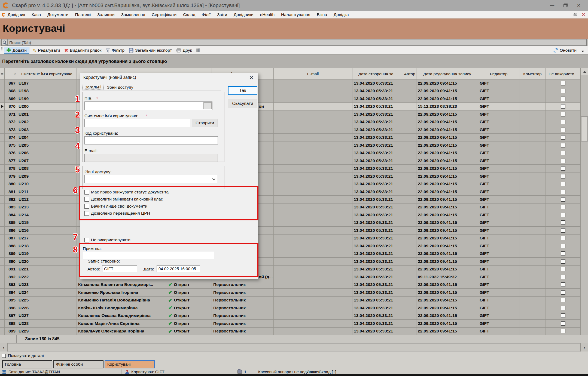 The image size is (588, 376). What do you see at coordinates (565, 50) in the screenshot?
I see `refresh-button: Оновити` at bounding box center [565, 50].